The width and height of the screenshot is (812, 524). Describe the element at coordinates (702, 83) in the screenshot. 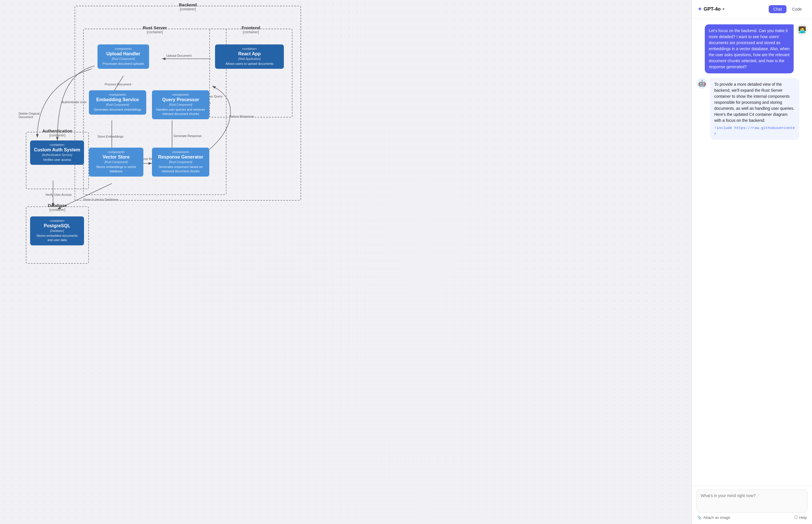

I see `bot-avatar: 🤖` at that location.